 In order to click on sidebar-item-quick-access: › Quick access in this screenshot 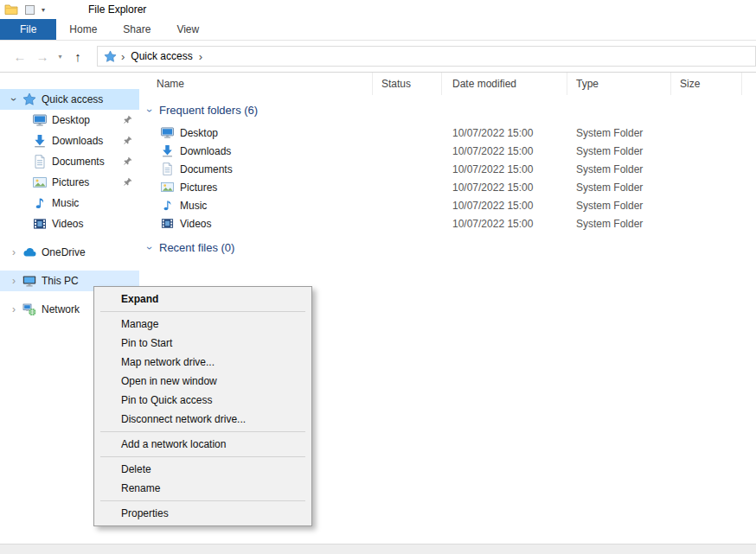, I will do `click(69, 99)`.